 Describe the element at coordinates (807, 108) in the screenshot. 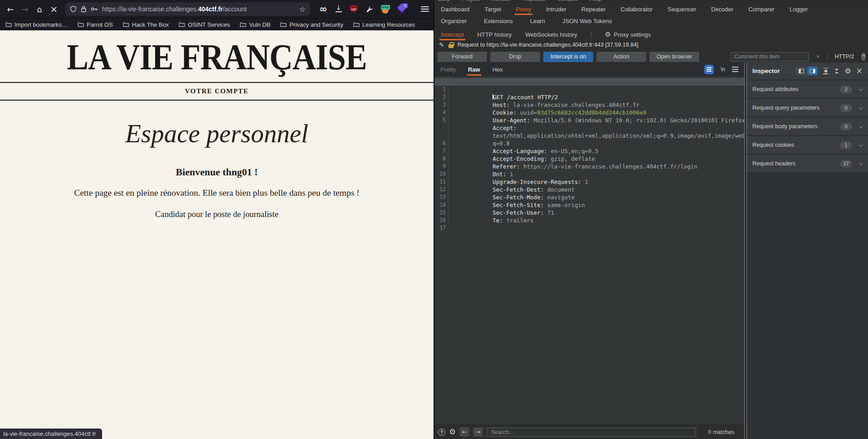

I see `inspector-section: Request query parameters 0` at that location.